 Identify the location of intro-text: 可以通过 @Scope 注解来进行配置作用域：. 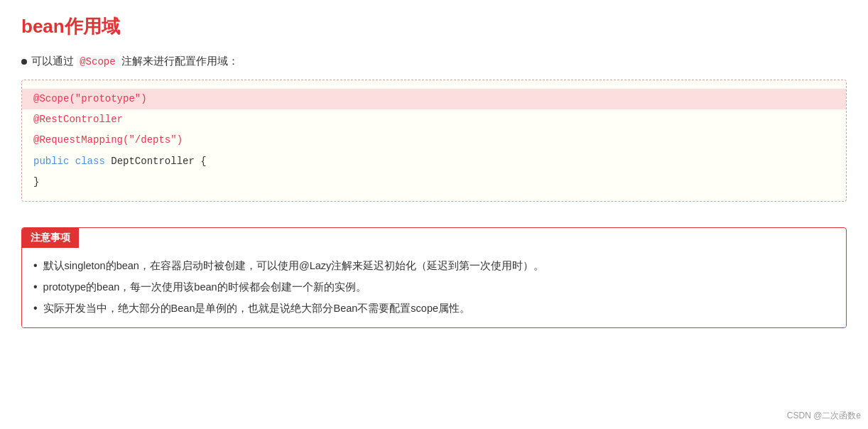
(135, 61).